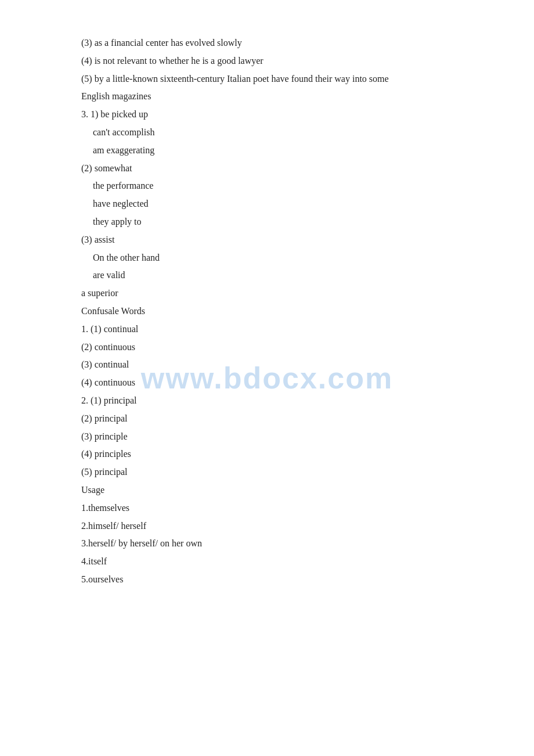  Describe the element at coordinates (267, 151) in the screenshot. I see `text-line: am exaggerating` at that location.